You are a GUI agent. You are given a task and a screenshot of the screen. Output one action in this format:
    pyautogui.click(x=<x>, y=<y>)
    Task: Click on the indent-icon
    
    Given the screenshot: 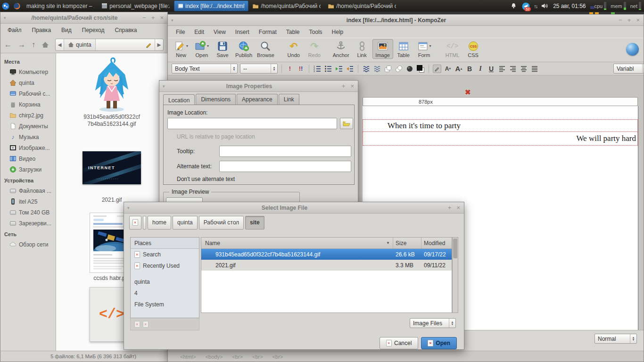 What is the action you would take?
    pyautogui.click(x=339, y=69)
    